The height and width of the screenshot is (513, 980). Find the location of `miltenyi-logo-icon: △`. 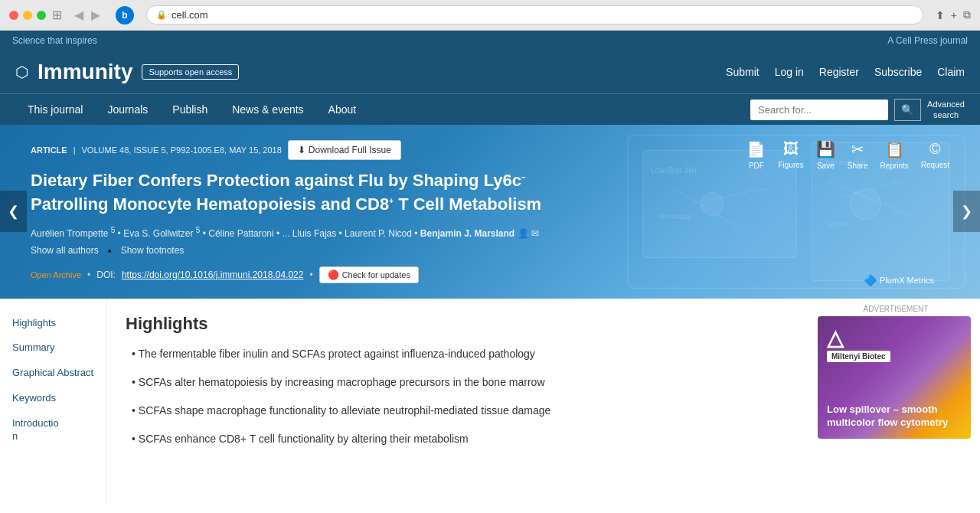

miltenyi-logo-icon: △ is located at coordinates (859, 338).